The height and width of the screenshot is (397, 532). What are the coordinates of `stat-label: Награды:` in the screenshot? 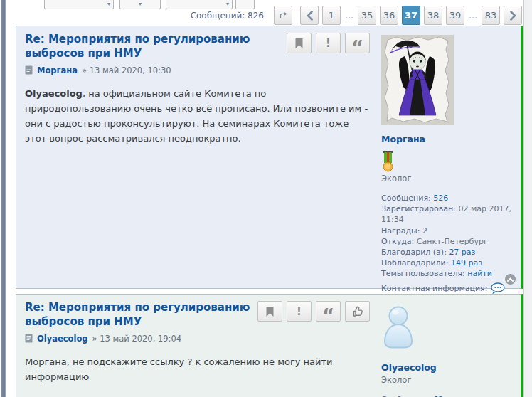 It's located at (401, 231).